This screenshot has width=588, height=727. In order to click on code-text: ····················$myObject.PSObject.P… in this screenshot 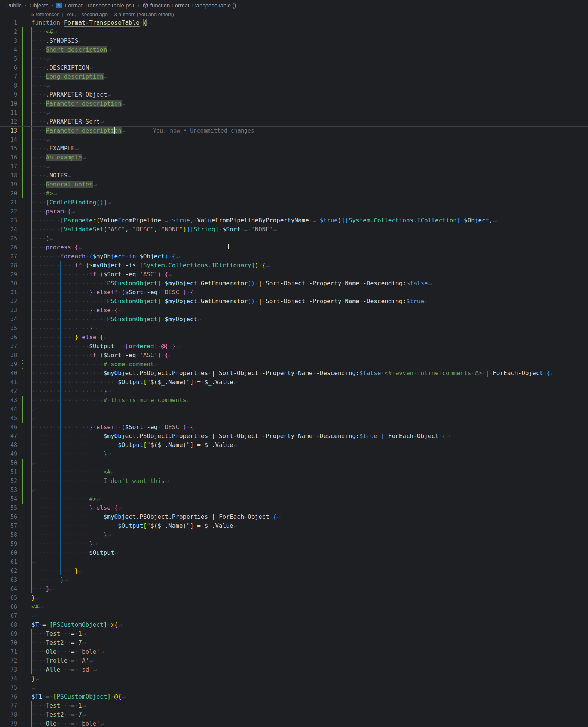, I will do `click(293, 373)`.